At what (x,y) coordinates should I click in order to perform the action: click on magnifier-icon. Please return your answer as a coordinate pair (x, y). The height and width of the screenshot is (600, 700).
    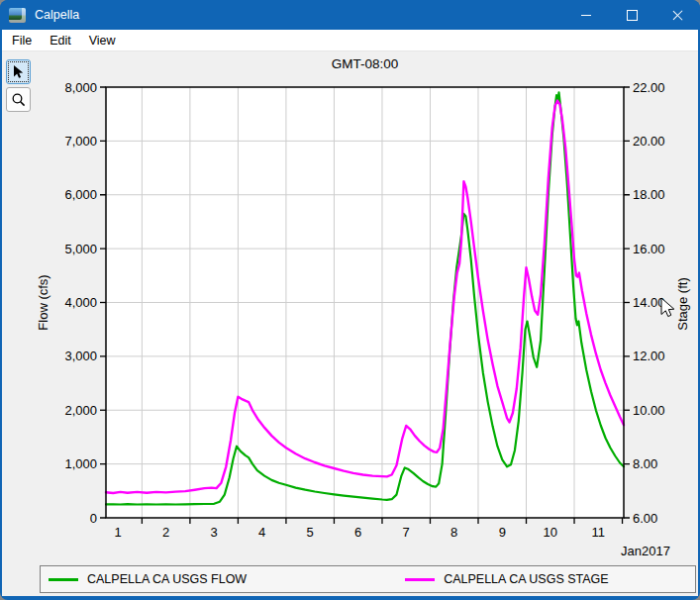
    Looking at the image, I should click on (19, 100).